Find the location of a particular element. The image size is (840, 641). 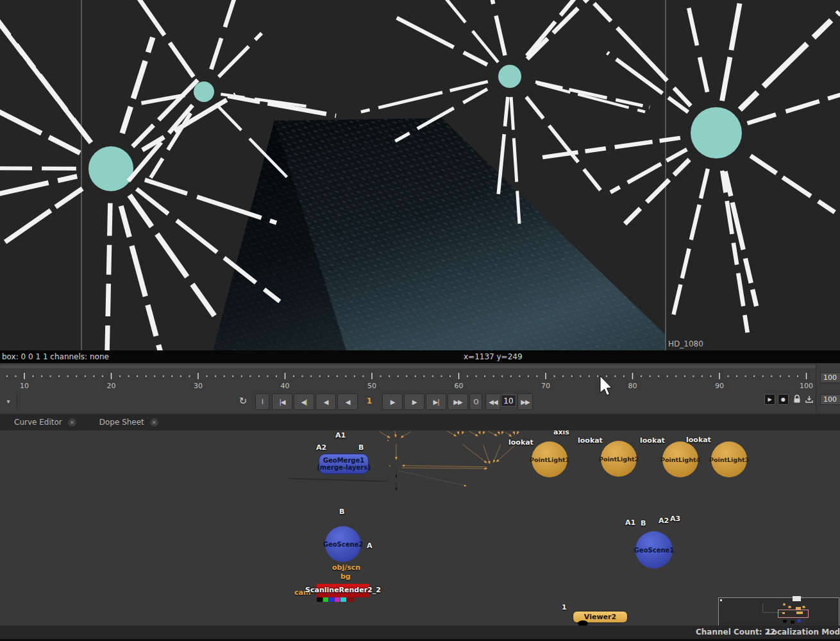

skip-back-button: ◀◀ is located at coordinates (493, 402).